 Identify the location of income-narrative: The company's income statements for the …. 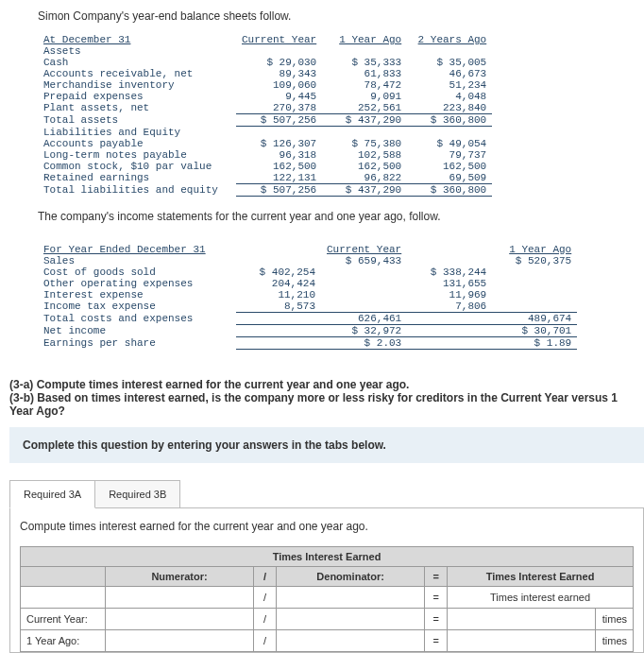
(341, 216).